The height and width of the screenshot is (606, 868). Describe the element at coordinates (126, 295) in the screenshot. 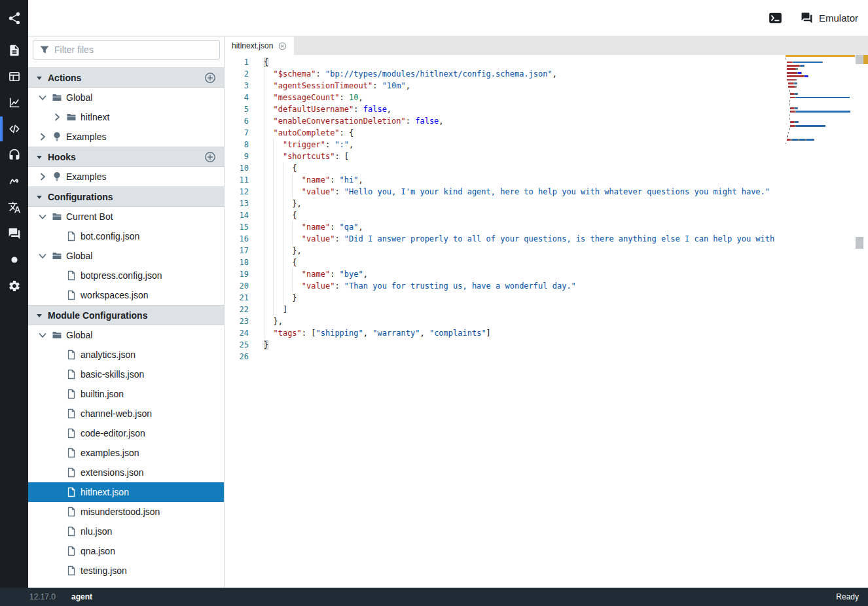

I see `tree-row-workspaces-json: workspaces.json` at that location.